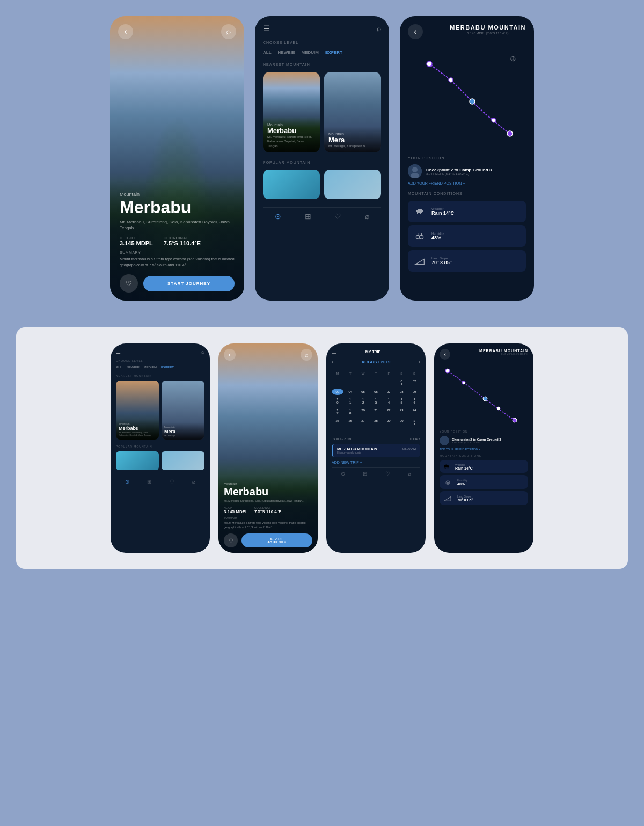  What do you see at coordinates (172, 482) in the screenshot?
I see `small-nav-heart: ♡` at bounding box center [172, 482].